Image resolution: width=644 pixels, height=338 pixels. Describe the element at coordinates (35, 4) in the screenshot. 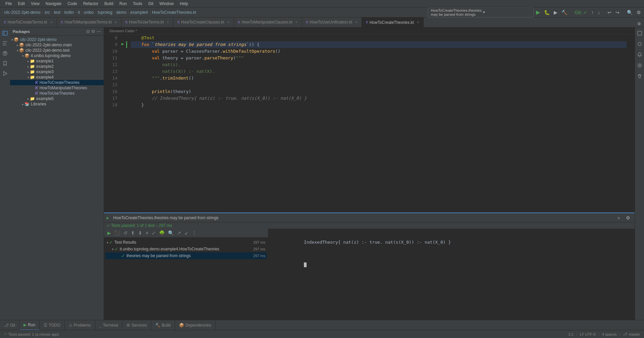

I see `menu-view: View` at that location.